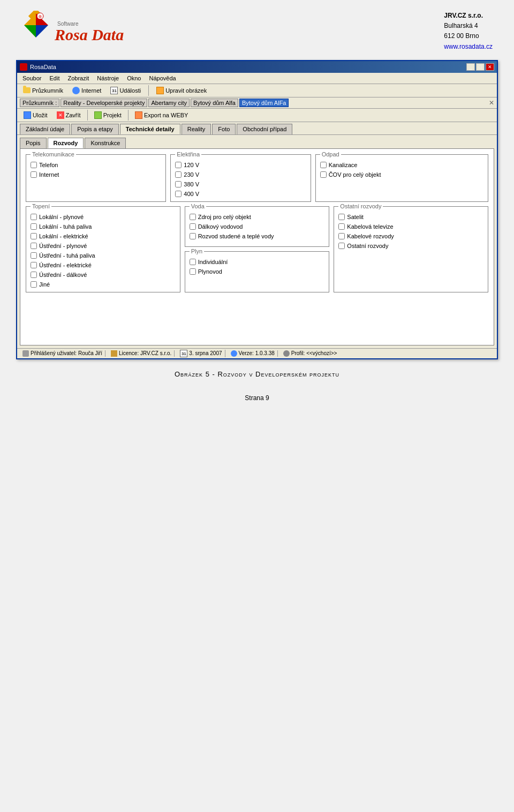  What do you see at coordinates (89, 35) in the screenshot?
I see `logo-brand-text: Rosa Data` at bounding box center [89, 35].